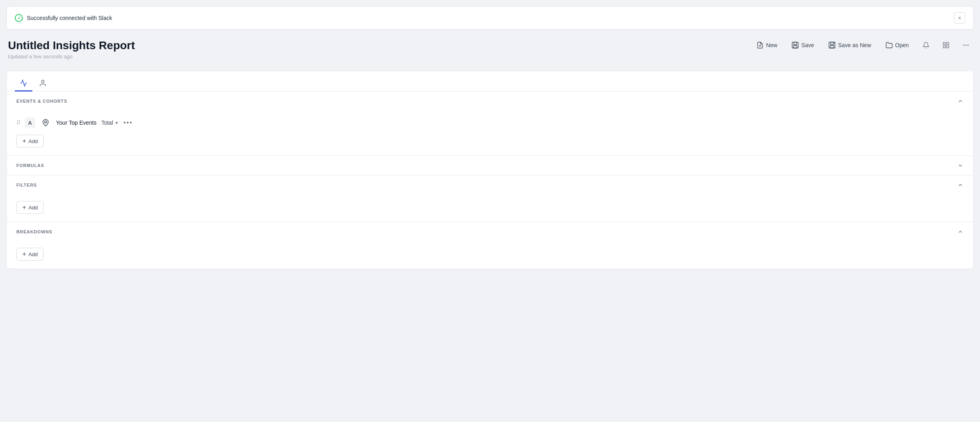  Describe the element at coordinates (795, 45) in the screenshot. I see `save-icon` at that location.